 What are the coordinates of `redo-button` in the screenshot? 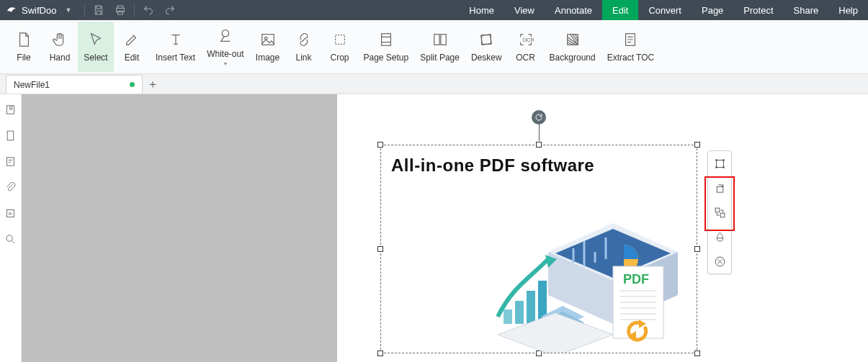 It's located at (170, 10).